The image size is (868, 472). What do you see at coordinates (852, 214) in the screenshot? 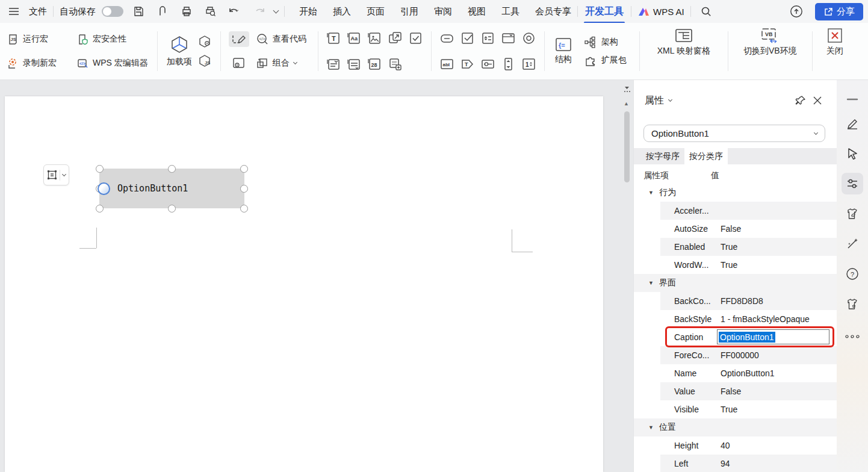
I see `eco-clothes-icon` at bounding box center [852, 214].